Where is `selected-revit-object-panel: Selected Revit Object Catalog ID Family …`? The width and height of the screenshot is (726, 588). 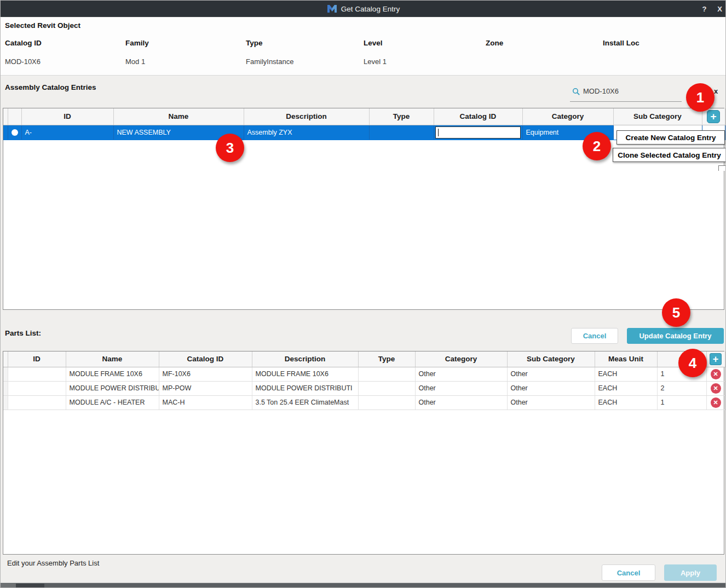
selected-revit-object-panel: Selected Revit Object Catalog ID Family … is located at coordinates (364, 47).